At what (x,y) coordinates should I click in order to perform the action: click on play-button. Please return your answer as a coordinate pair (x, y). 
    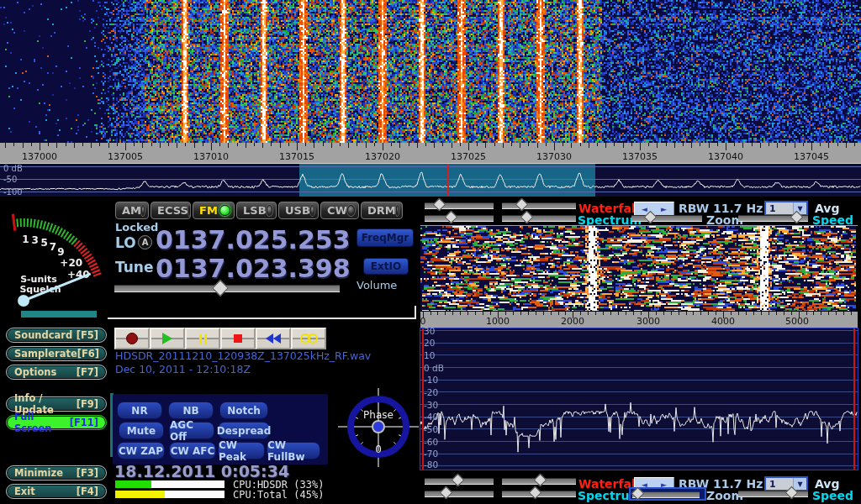
    Looking at the image, I should click on (167, 339).